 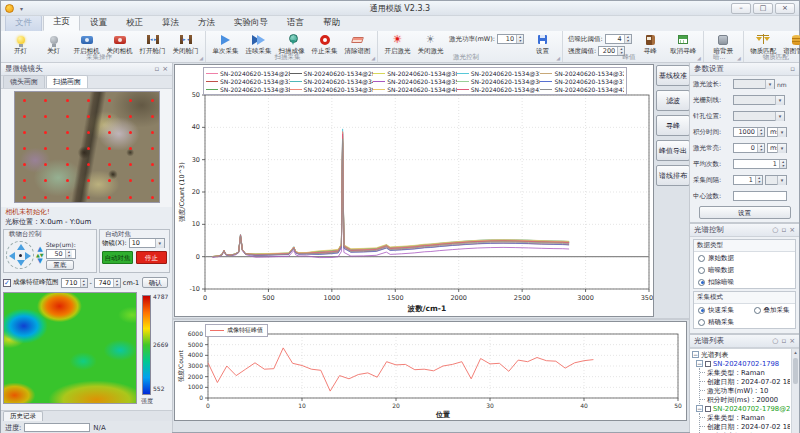 What do you see at coordinates (7, 283) in the screenshot?
I see `range-checkbox: ✓` at bounding box center [7, 283].